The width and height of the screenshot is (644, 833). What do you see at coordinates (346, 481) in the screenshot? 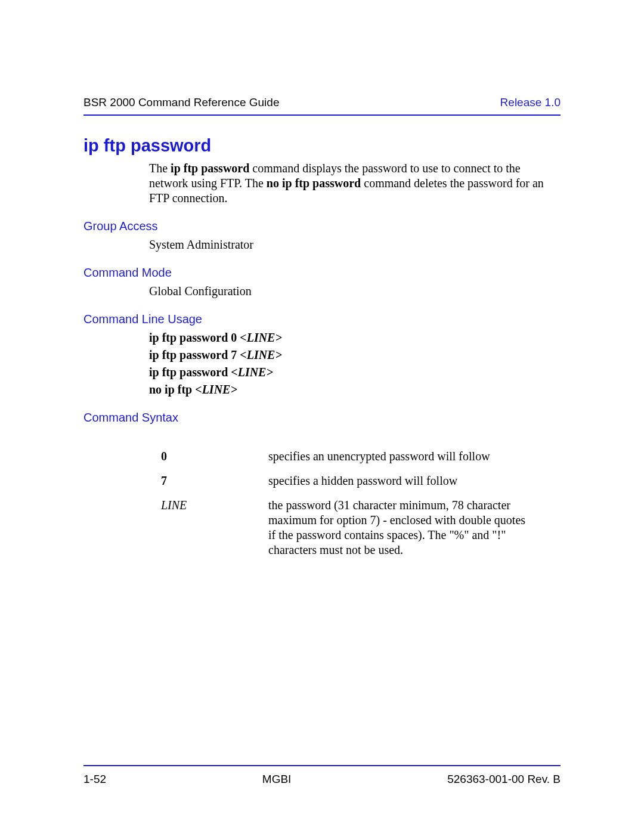
I see `syntax-row: 7 specifies a hidden password will follo…` at bounding box center [346, 481].